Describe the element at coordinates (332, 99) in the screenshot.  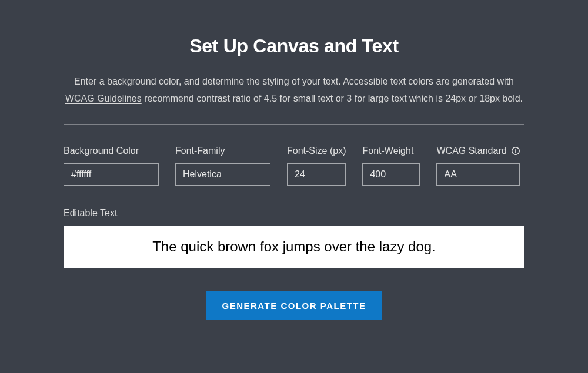
I see `description-text-2: recommend contrast ratio of 4.5 for smal…` at that location.